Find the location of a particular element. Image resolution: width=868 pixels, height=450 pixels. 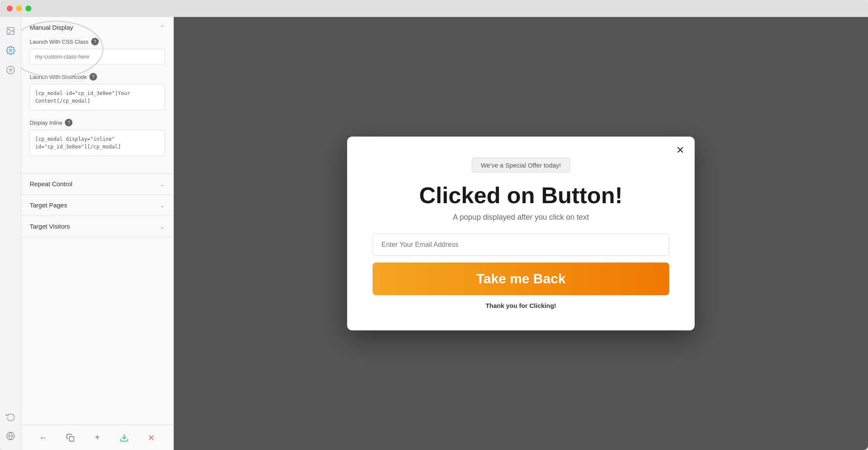

manual-display-header: Manual Display ⌃ is located at coordinates (97, 27).